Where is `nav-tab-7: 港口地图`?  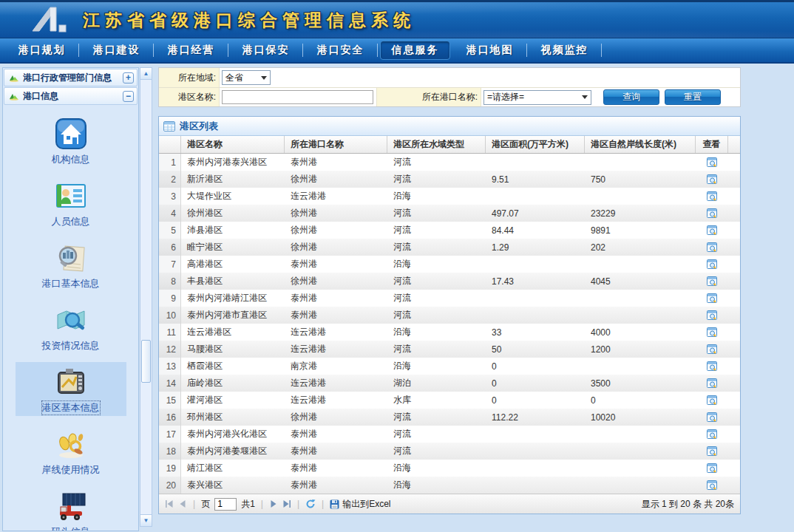
nav-tab-7: 港口地图 is located at coordinates (489, 50).